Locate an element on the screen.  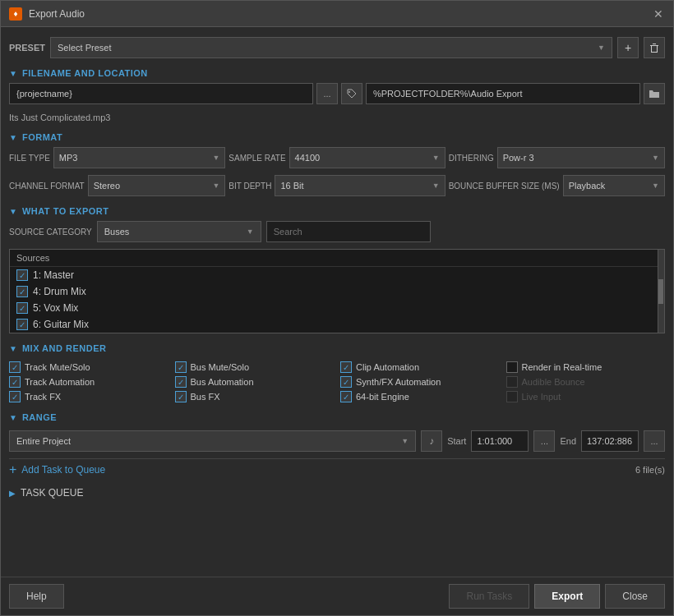
channel-format-select: Stereo ▼ is located at coordinates (157, 186).